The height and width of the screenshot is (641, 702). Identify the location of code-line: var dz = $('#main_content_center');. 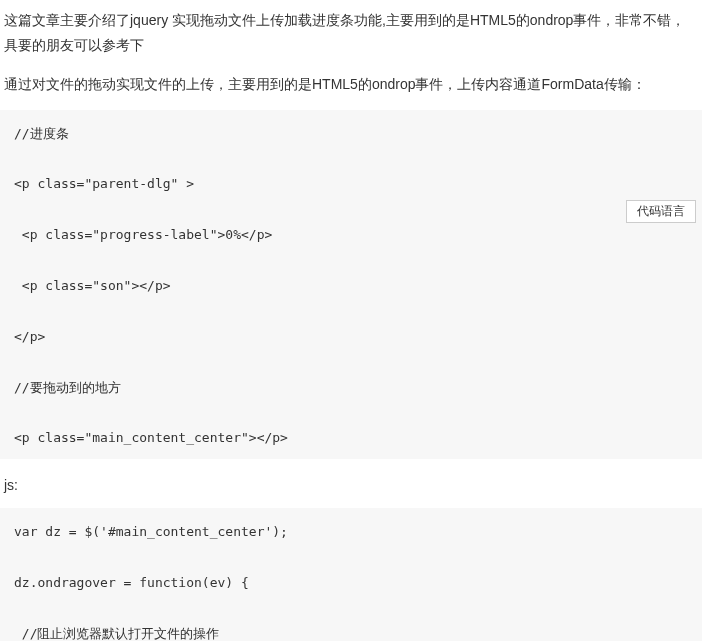
(351, 532).